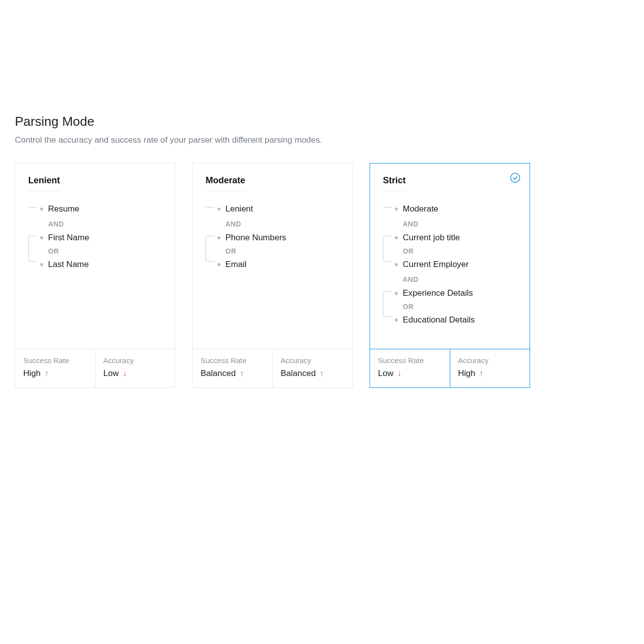  I want to click on mode-card-moderate: Moderate Lenient AND Phone Numbers OR Em…, so click(272, 275).